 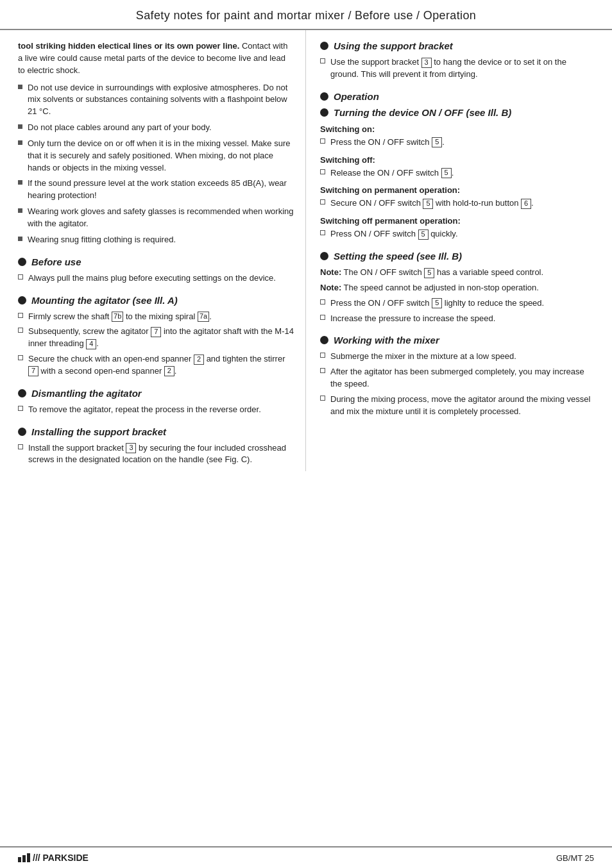 What do you see at coordinates (306, 15) in the screenshot?
I see `header-title: Safety notes for paint and mortar mixer …` at bounding box center [306, 15].